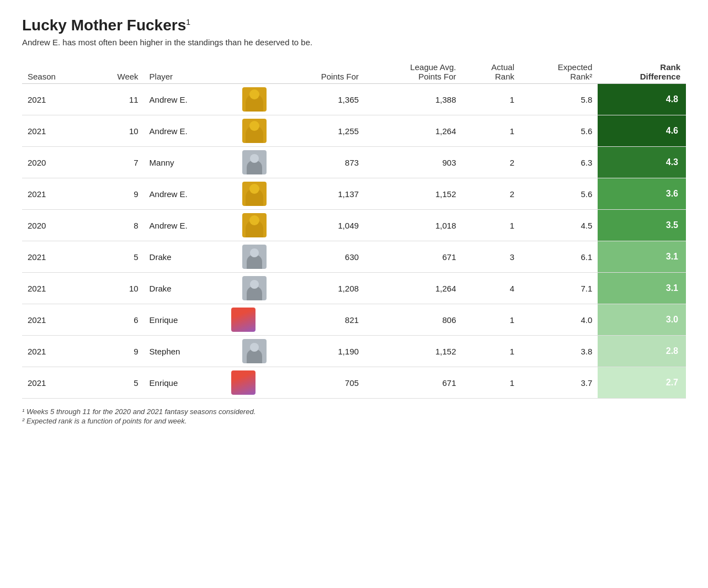 This screenshot has width=708, height=588. Describe the element at coordinates (354, 225) in the screenshot. I see `table-row: 2020 8 Andrew E. 1,049 1,018 1 4.5 3.5` at that location.